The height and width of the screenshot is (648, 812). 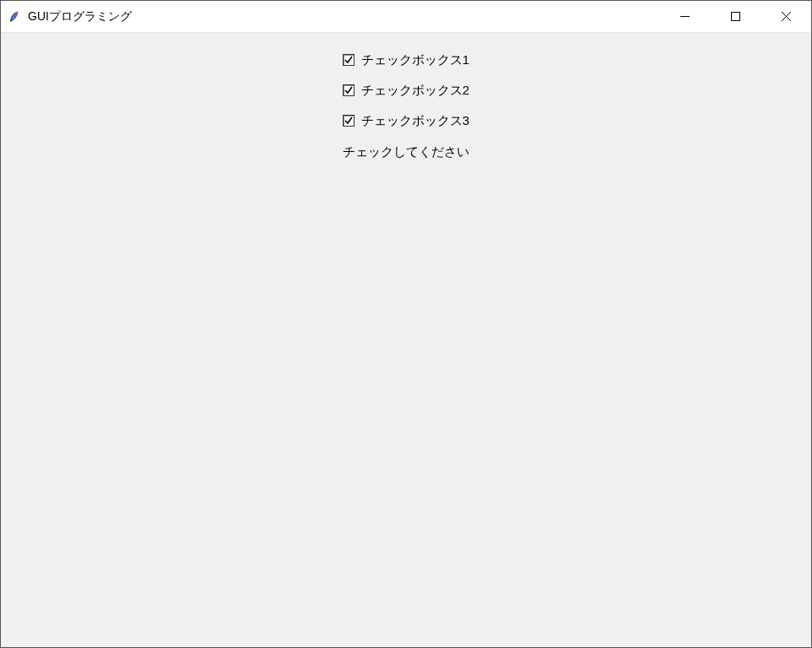 What do you see at coordinates (786, 17) in the screenshot?
I see `close-button` at bounding box center [786, 17].